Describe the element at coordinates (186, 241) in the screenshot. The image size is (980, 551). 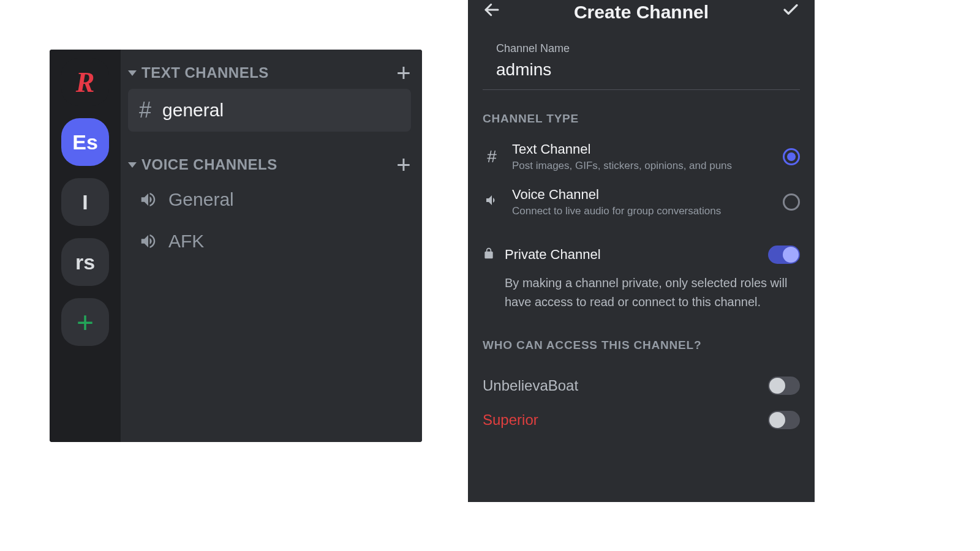
I see `channel-label: AFK` at that location.